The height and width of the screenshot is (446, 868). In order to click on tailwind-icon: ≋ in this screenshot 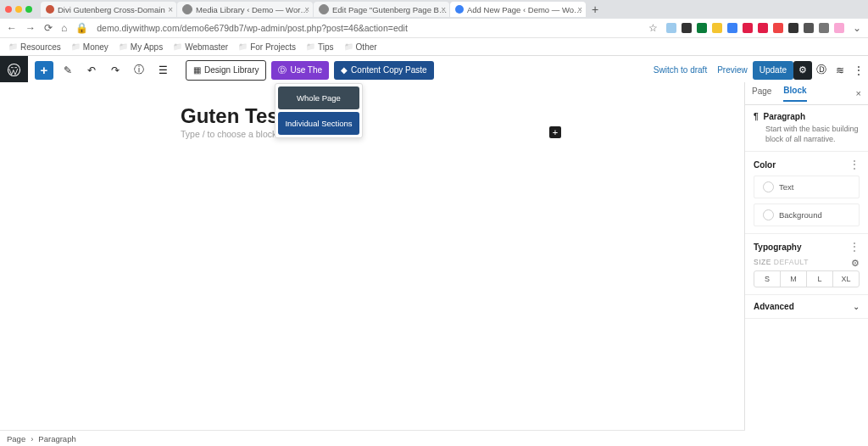, I will do `click(840, 70)`.